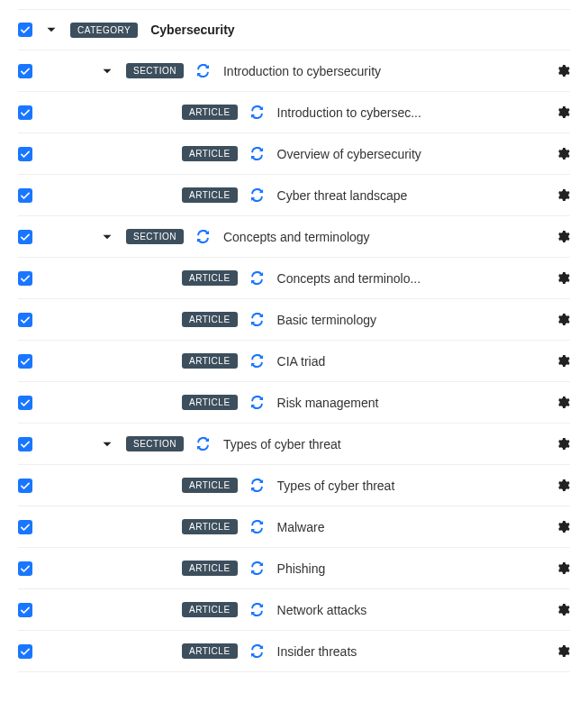 The width and height of the screenshot is (588, 702). Describe the element at coordinates (412, 652) in the screenshot. I see `row-label: Insider threats` at that location.